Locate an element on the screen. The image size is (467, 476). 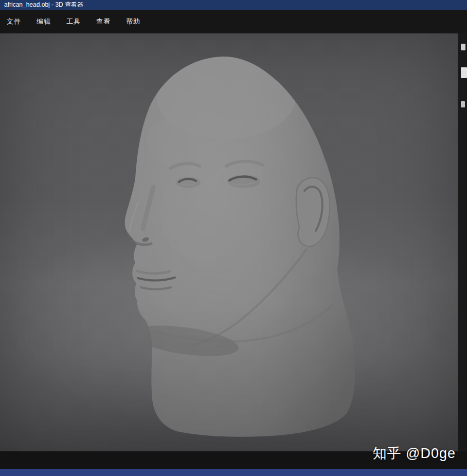
menu-item-tools: 工具 is located at coordinates (74, 22).